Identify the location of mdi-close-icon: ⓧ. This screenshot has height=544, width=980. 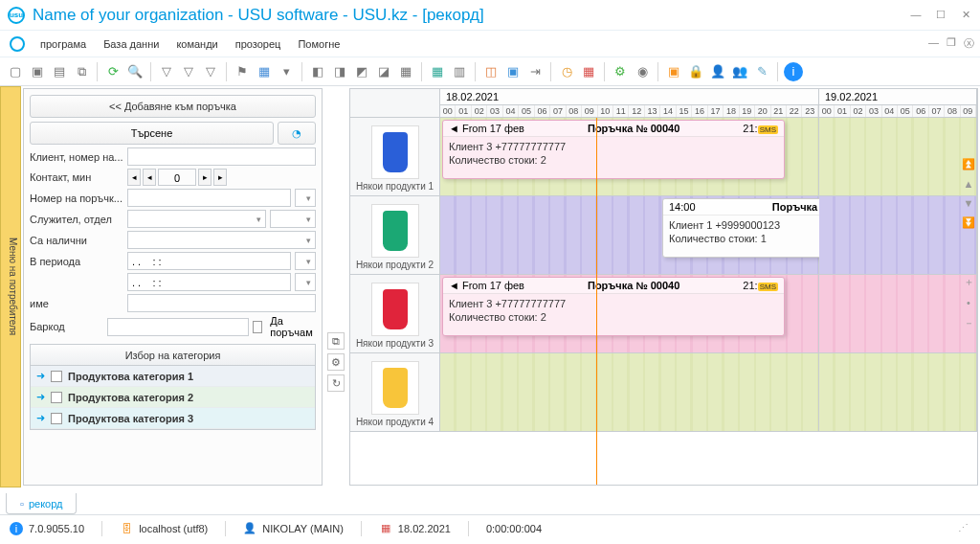
(969, 44).